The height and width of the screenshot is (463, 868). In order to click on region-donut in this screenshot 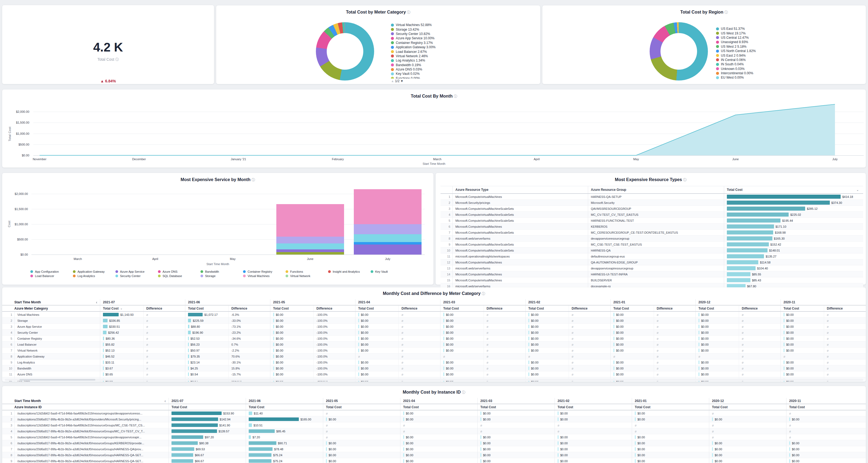, I will do `click(679, 51)`.